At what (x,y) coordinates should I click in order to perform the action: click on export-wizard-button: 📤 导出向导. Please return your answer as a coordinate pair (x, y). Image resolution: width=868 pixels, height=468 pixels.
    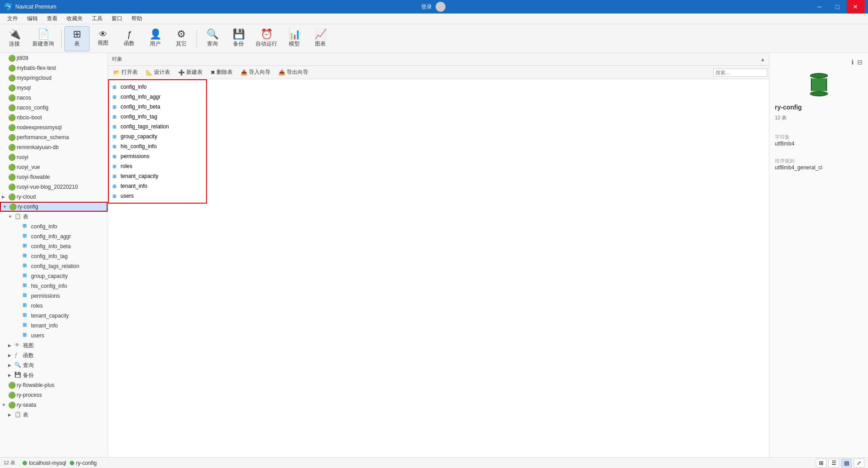
    Looking at the image, I should click on (293, 72).